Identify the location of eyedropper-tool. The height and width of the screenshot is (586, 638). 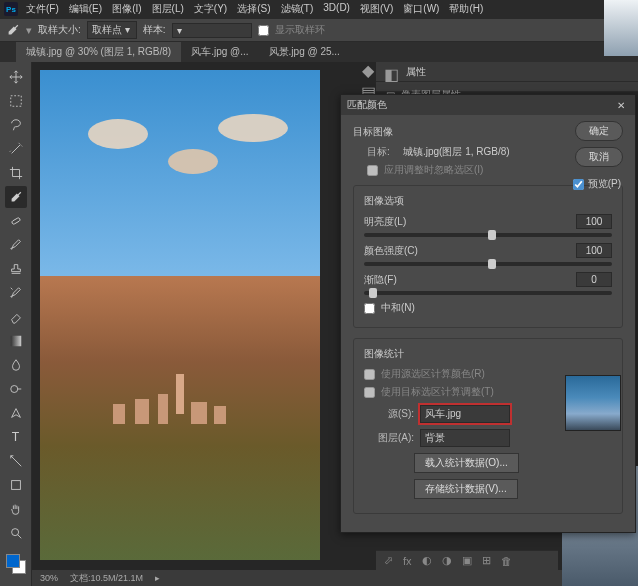
(16, 197).